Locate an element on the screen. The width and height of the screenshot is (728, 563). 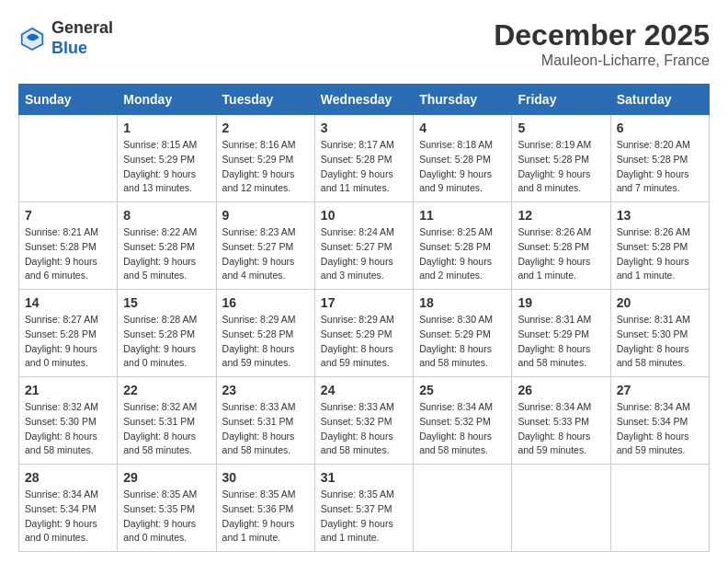
day-info: Sunrise: 8:17 AMSunset: 5:28 PMDaylight:… is located at coordinates (364, 167).